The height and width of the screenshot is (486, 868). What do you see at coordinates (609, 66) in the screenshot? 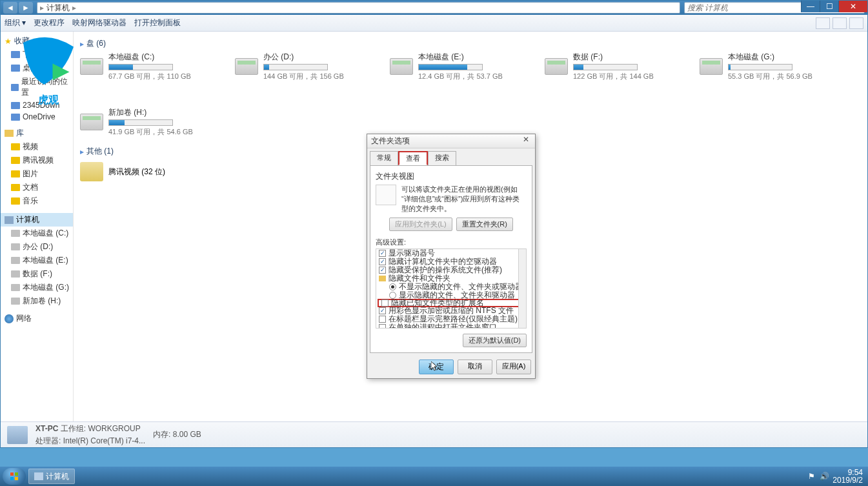
I see `drive-item: 数据 (F:)122 GB 可用，共 144 GB` at bounding box center [609, 66].